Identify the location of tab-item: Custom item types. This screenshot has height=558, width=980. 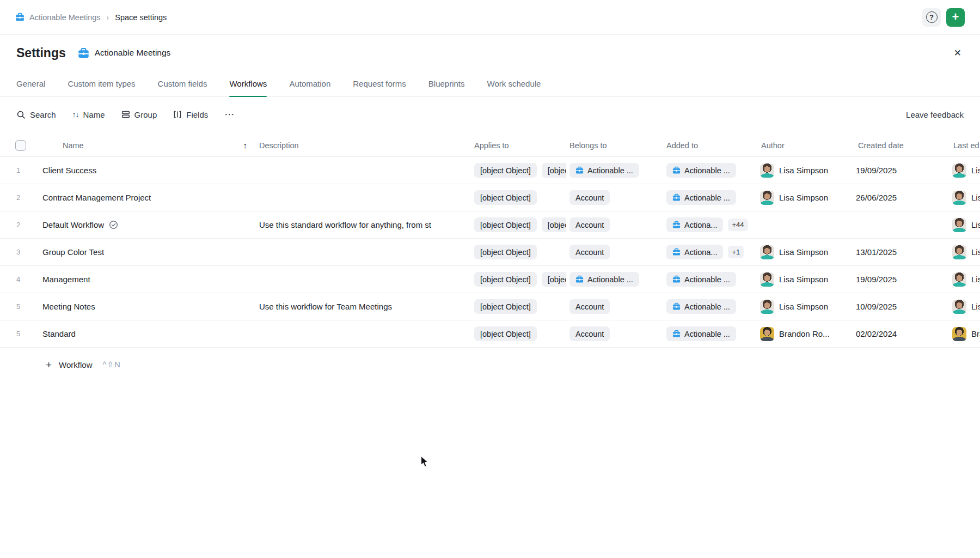
(101, 84).